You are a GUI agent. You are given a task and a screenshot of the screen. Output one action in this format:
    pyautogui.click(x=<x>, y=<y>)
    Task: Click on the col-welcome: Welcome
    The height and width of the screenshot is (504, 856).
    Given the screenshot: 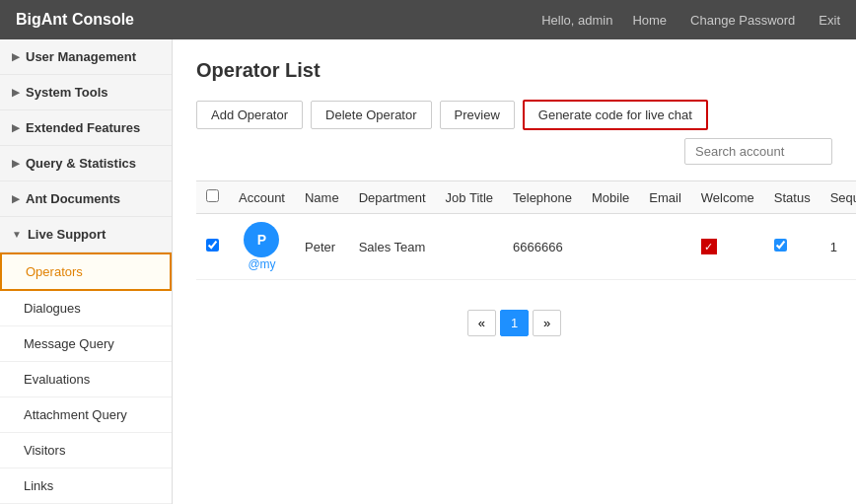 What is the action you would take?
    pyautogui.click(x=728, y=197)
    